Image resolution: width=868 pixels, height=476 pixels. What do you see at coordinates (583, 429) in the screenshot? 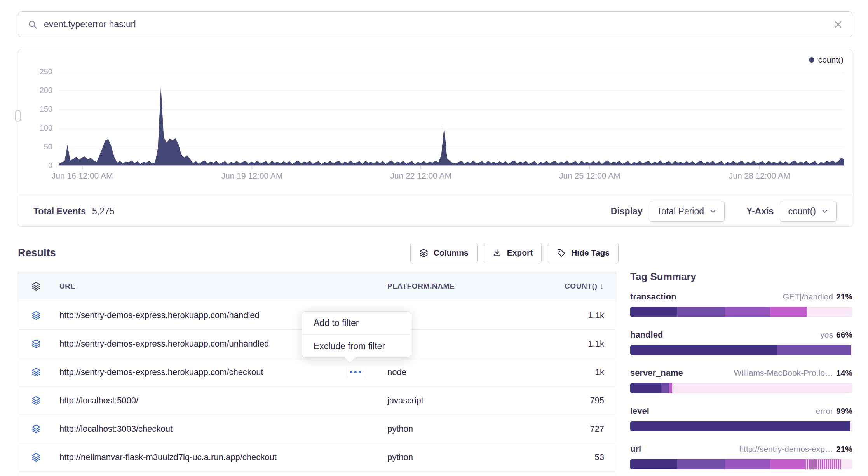
I see `count-cell: 727` at bounding box center [583, 429].